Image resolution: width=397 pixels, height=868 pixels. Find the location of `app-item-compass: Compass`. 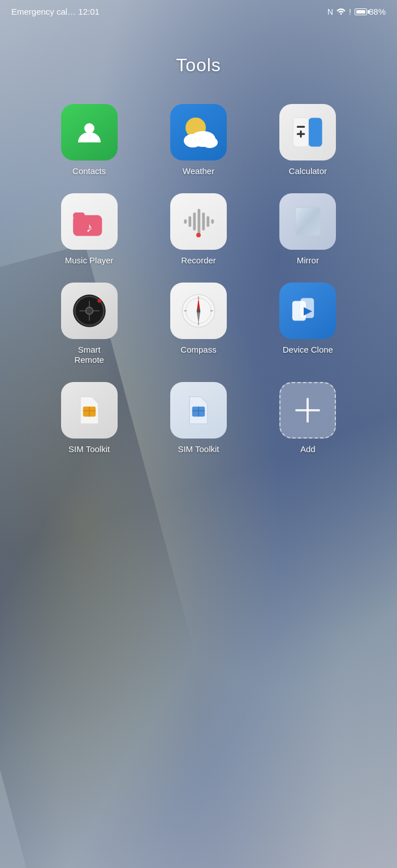

app-item-compass: Compass is located at coordinates (198, 324).